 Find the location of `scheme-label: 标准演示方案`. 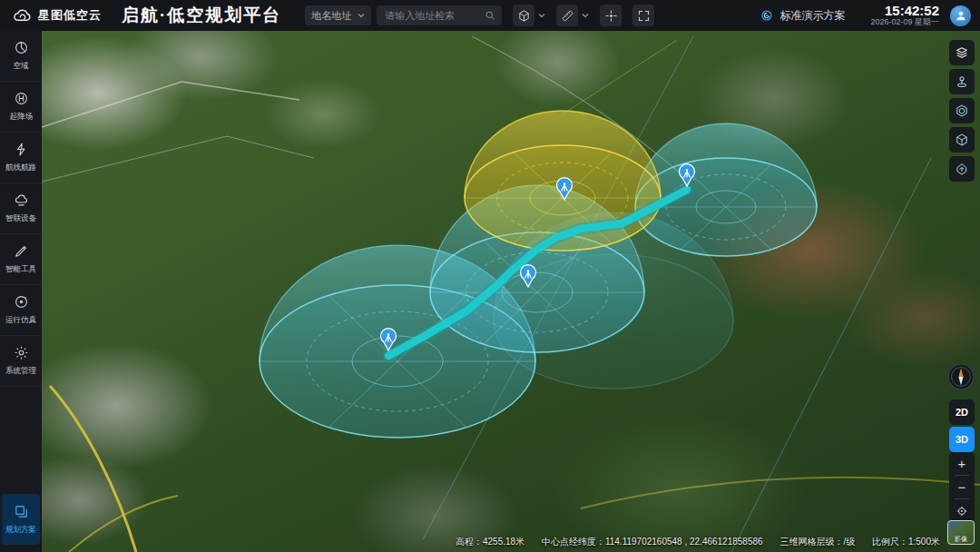

scheme-label: 标准演示方案 is located at coordinates (812, 16).